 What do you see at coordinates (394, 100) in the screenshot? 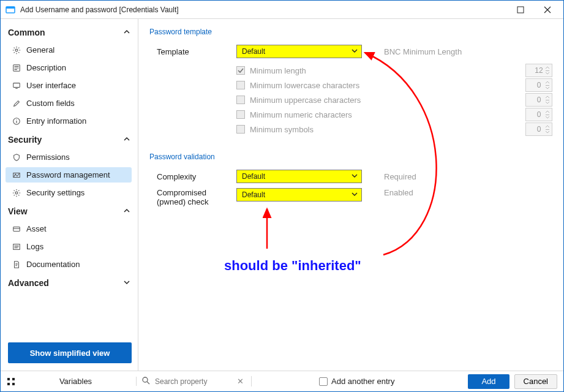
I see `password-template-checks: Minimum length 12 Minimum lowercase char…` at bounding box center [394, 100].